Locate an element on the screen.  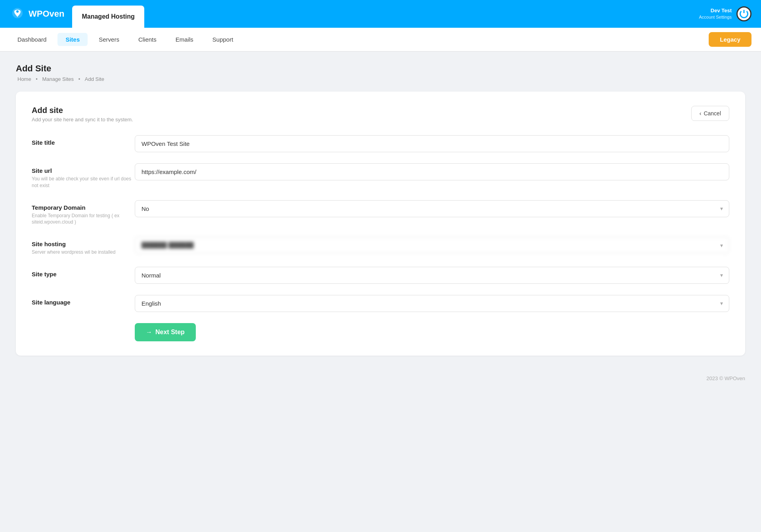
site-type-select: Normal Staging Development is located at coordinates (432, 275).